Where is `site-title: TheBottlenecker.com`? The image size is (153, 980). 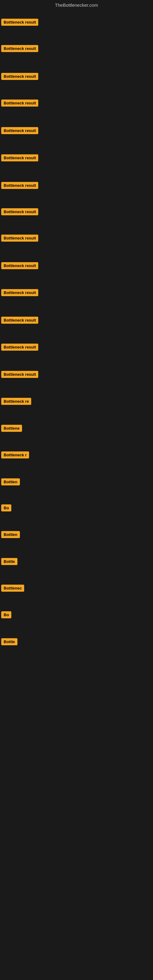 site-title: TheBottlenecker.com is located at coordinates (76, 6).